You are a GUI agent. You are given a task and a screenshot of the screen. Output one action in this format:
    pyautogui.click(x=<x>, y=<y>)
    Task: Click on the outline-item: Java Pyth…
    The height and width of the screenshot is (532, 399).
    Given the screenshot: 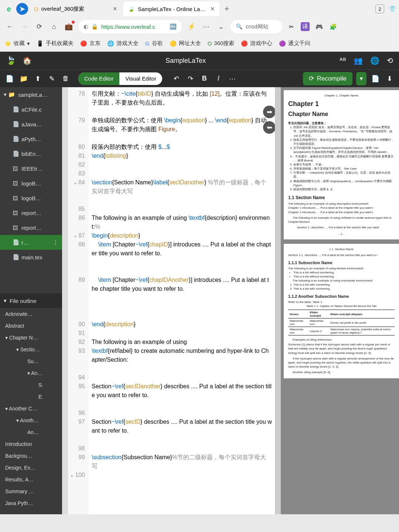 What is the action you would take?
    pyautogui.click(x=31, y=503)
    